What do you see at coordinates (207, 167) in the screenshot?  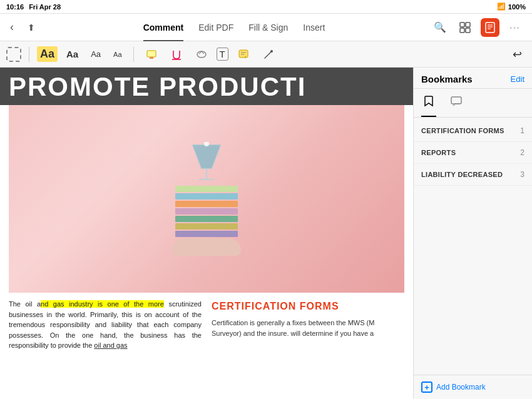 I see `cocktail-glass-svg` at bounding box center [207, 167].